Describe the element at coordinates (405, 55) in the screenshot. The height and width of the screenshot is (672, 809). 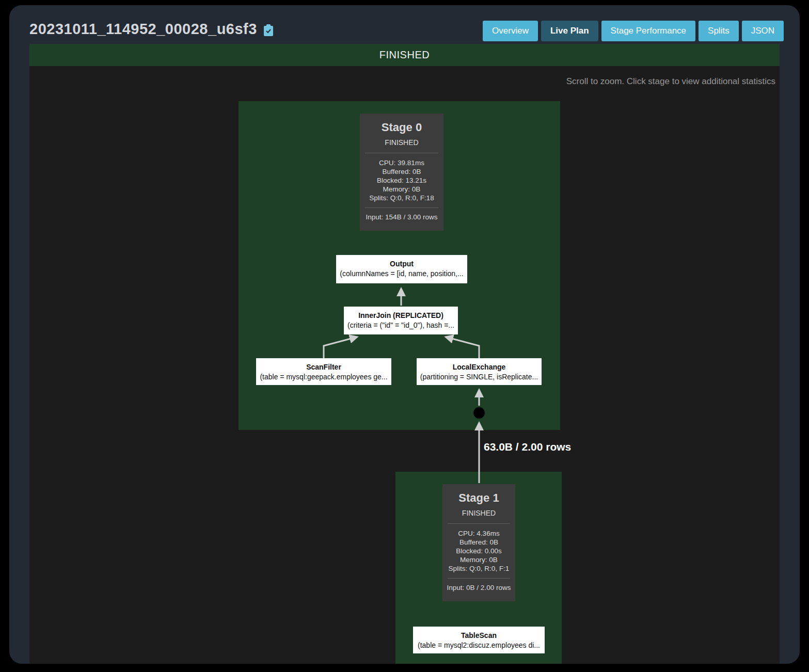
I see `status-banner: FINISHED` at that location.